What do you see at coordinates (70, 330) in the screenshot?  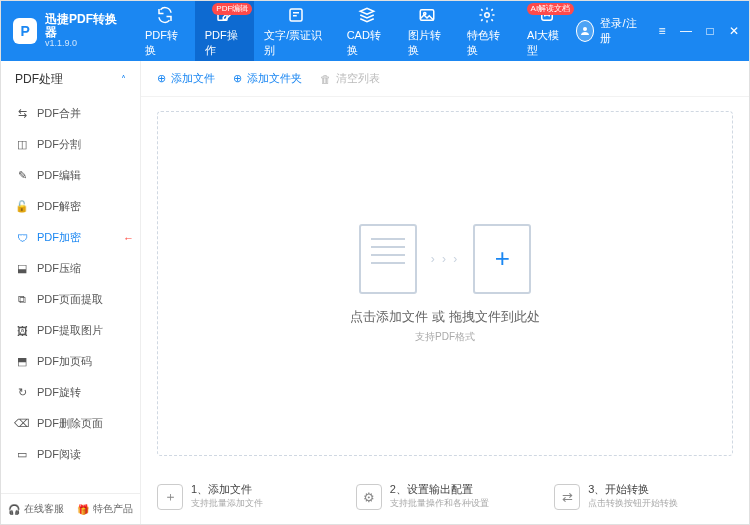 I see `sidebar-item-label: PDF提取图片` at bounding box center [70, 330].